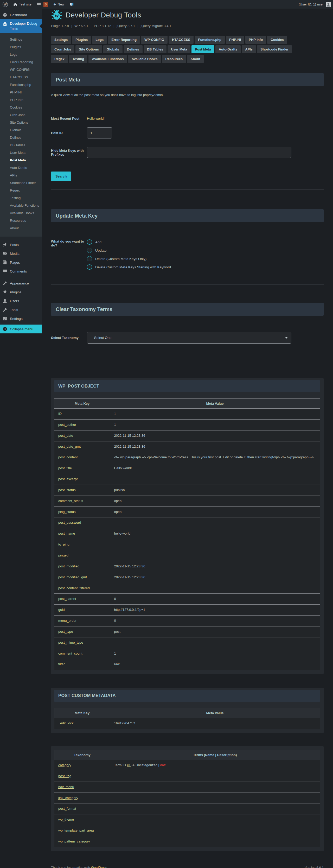 This screenshot has width=333, height=868. Describe the element at coordinates (21, 319) in the screenshot. I see `sidebar-item-settings: Settings` at that location.